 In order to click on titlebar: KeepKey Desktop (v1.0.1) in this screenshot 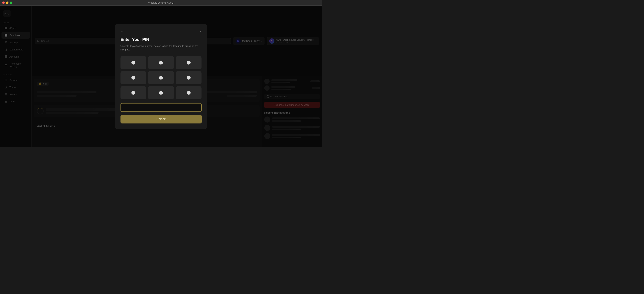, I will do `click(161, 3)`.